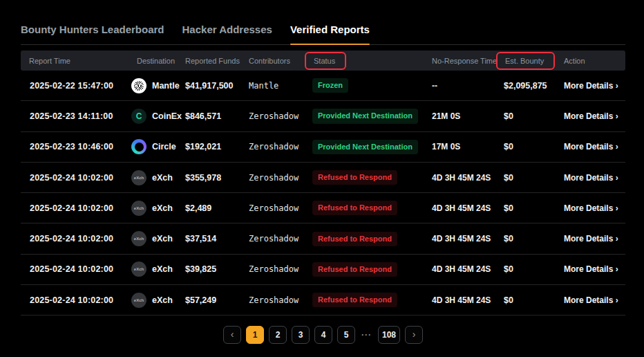  I want to click on tab-verified-reports: Verified Reports, so click(330, 34).